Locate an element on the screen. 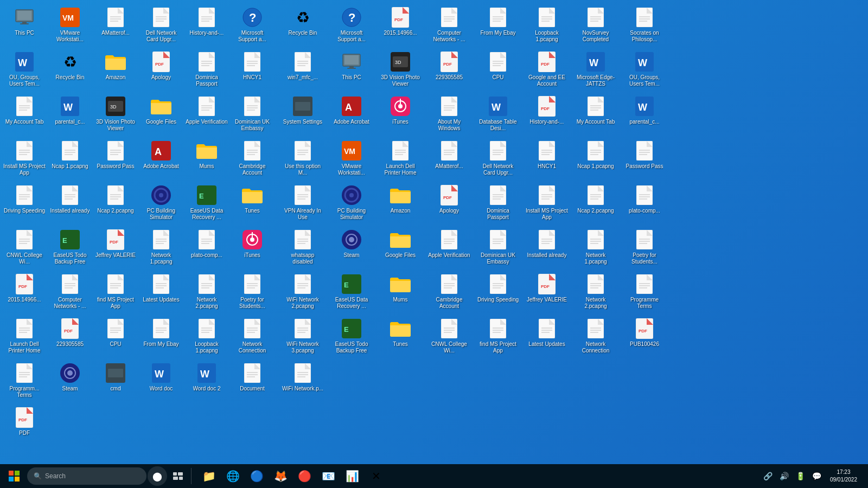 Image resolution: width=868 pixels, height=488 pixels. desktop-icon-this-pc-r: This PC is located at coordinates (352, 70).